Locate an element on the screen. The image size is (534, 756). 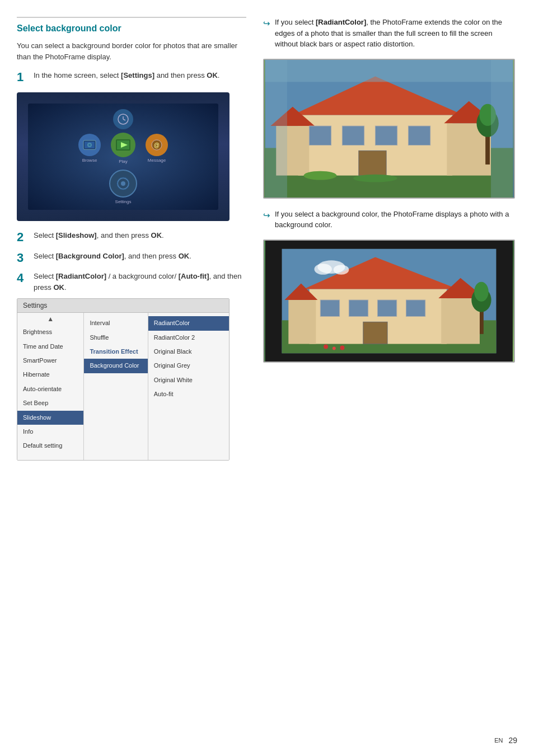
menu-item-setbeep: Set Beep is located at coordinates (50, 403).